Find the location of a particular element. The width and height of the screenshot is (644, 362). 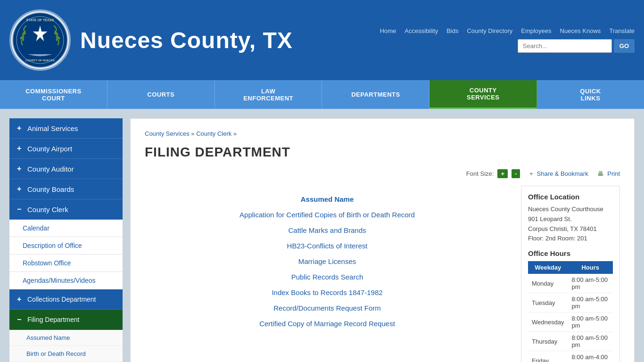

filing-submenu: Assumed Name Birth or Death Record Cattl… is located at coordinates (66, 346).